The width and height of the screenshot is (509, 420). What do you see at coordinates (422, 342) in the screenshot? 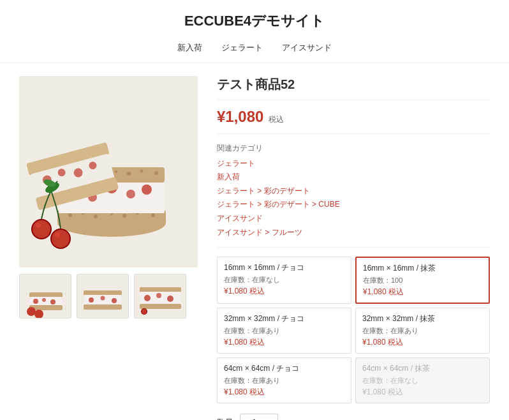
I see `variant-price-4: ¥1,080 税込` at bounding box center [422, 342].